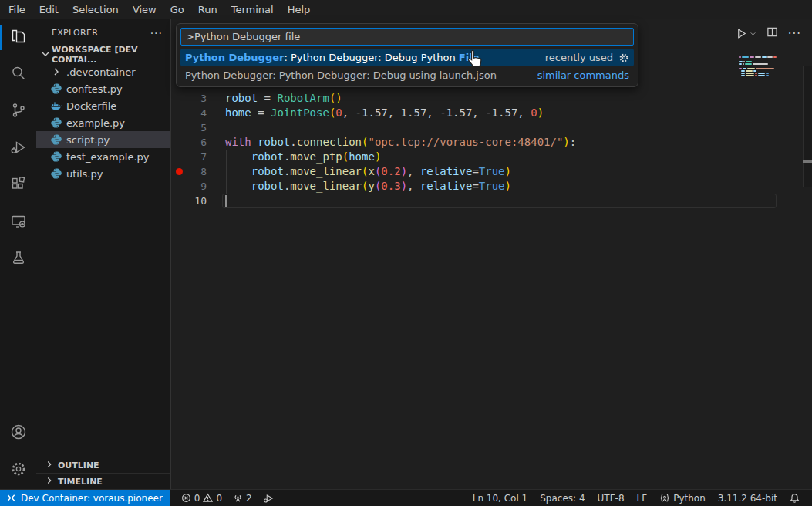 The height and width of the screenshot is (506, 812). I want to click on problems-indicator: 0 0, so click(202, 498).